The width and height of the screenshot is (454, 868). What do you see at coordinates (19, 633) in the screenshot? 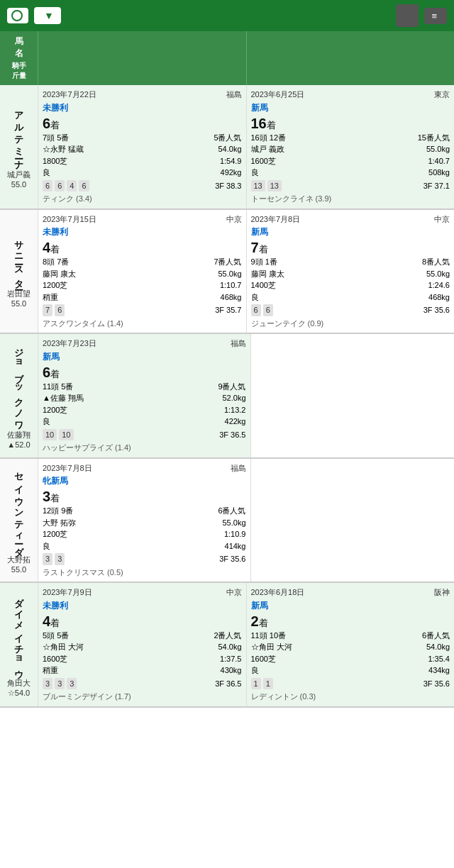
I see `horse-name: ダイメイチョウ` at bounding box center [19, 633].